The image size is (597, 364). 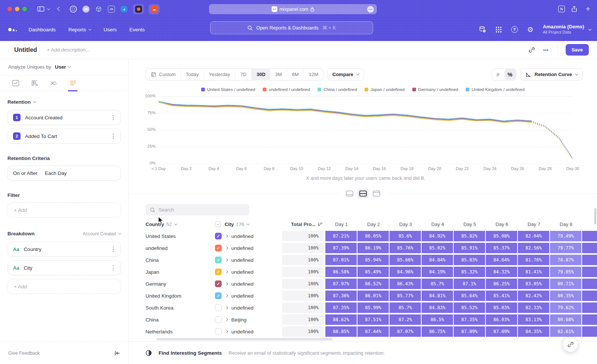 I want to click on retention-value-cell: 84.84%, so click(x=437, y=260).